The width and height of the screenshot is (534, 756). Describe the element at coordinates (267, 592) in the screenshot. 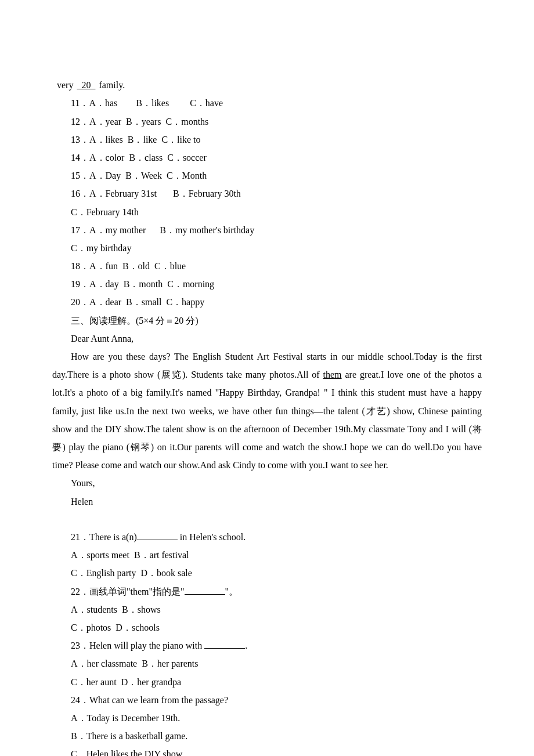

I see `reading-question-stem: 22．画线单词"them"指的是""。` at that location.